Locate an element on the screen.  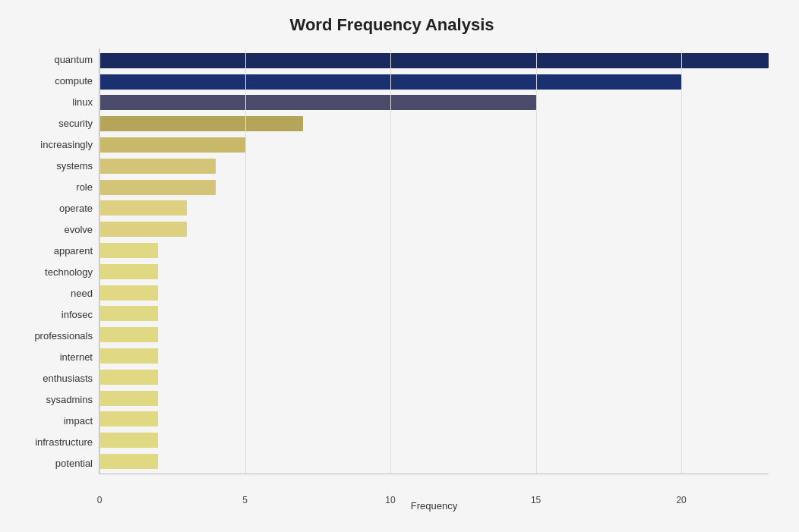
y-label: compute is located at coordinates (74, 80).